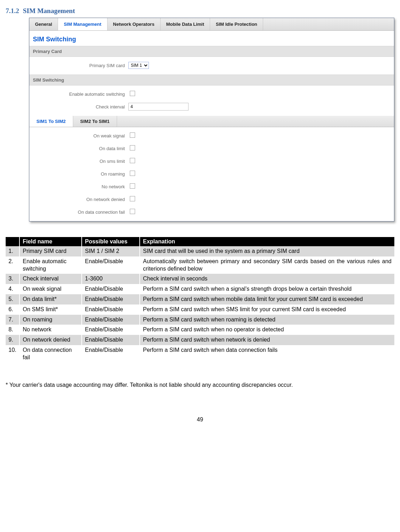 The image size is (400, 532). What do you see at coordinates (200, 385) in the screenshot?
I see `footnote: * Your carrier's data usage accounting m…` at bounding box center [200, 385].